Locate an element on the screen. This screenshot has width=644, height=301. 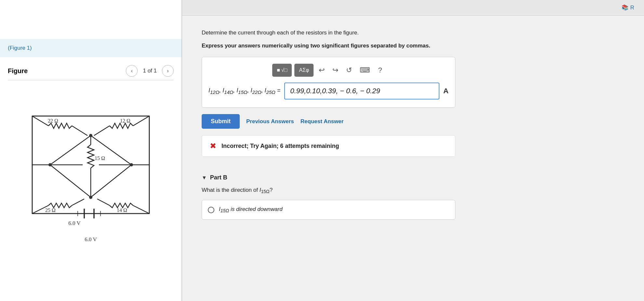
question-line2: Express your answers numerically using t… is located at coordinates (329, 46).